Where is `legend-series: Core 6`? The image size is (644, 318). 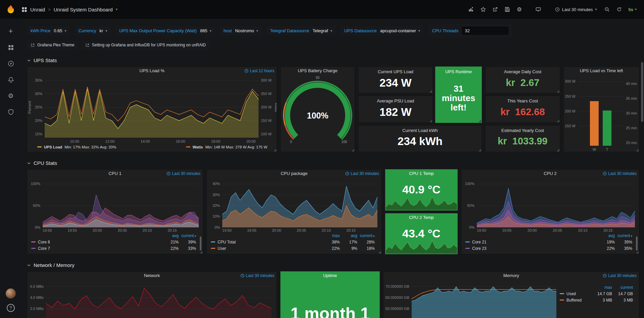 legend-series: Core 6 is located at coordinates (96, 242).